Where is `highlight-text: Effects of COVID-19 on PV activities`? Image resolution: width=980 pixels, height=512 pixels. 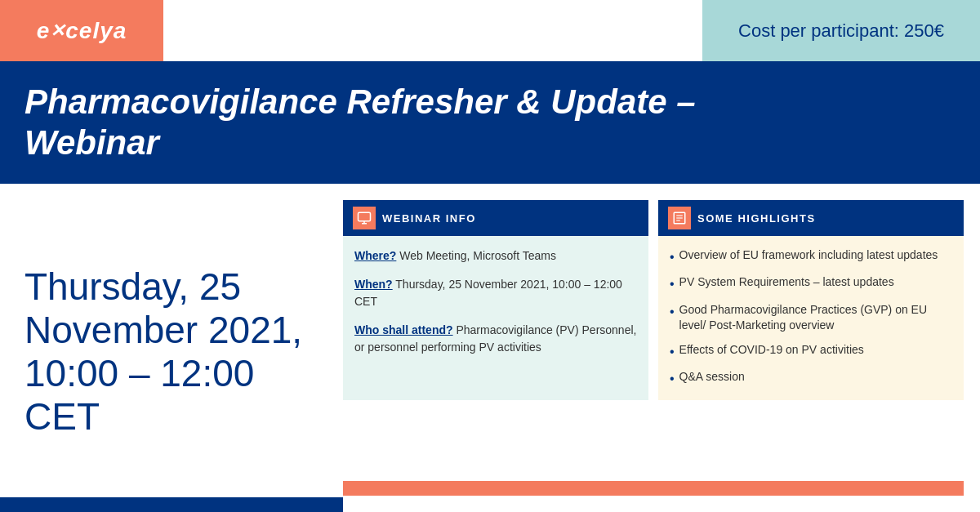
highlight-text: Effects of COVID-19 on PV activities is located at coordinates (772, 350).